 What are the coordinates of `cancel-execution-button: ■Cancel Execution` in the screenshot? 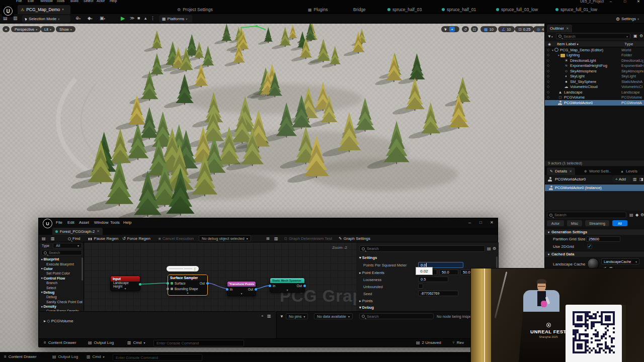 It's located at (176, 238).